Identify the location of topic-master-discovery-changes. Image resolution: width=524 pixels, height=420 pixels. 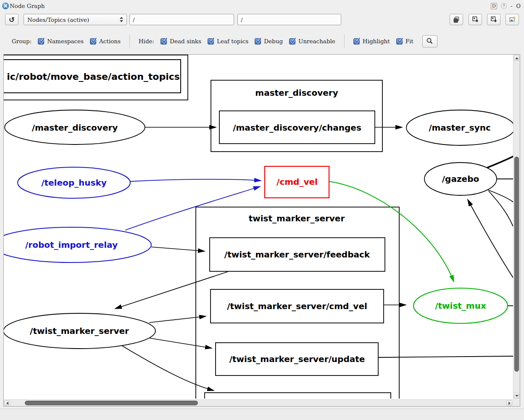
(297, 127).